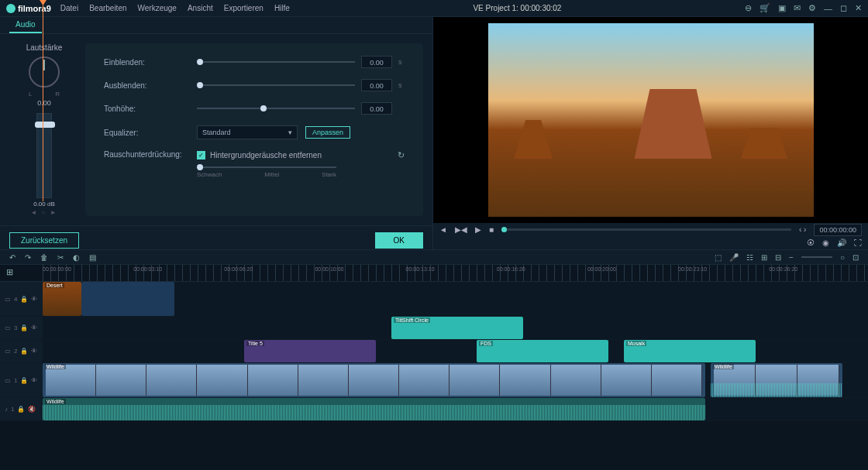 The width and height of the screenshot is (868, 470). What do you see at coordinates (749, 8) in the screenshot?
I see `user-icon: ⊖` at bounding box center [749, 8].